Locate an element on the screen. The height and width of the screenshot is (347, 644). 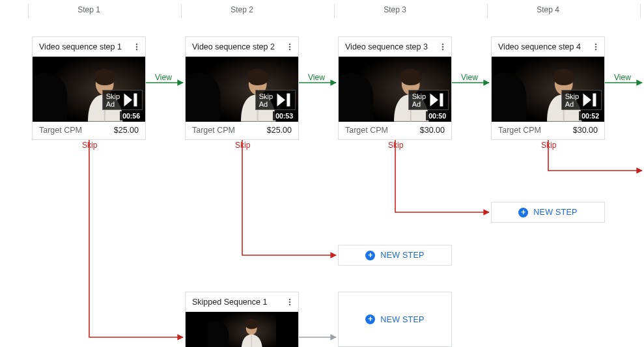
skipped-sequence-card: Skipped Sequence 1 is located at coordinates (242, 319).